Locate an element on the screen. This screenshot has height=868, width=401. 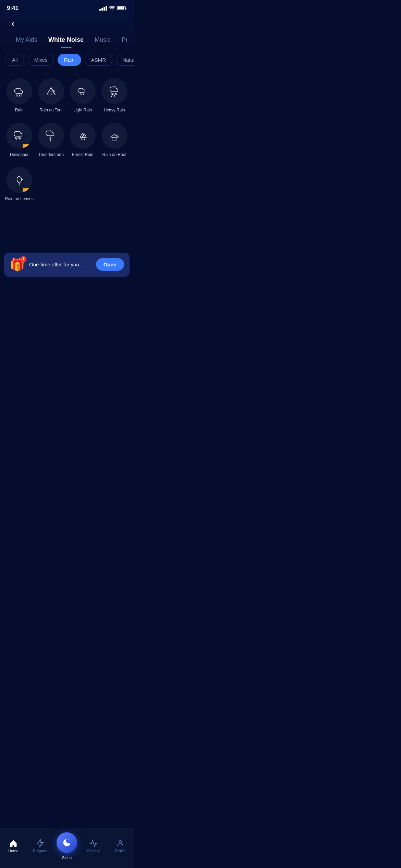
sound-thunderstorm-label: Thunderstorm is located at coordinates (51, 155).